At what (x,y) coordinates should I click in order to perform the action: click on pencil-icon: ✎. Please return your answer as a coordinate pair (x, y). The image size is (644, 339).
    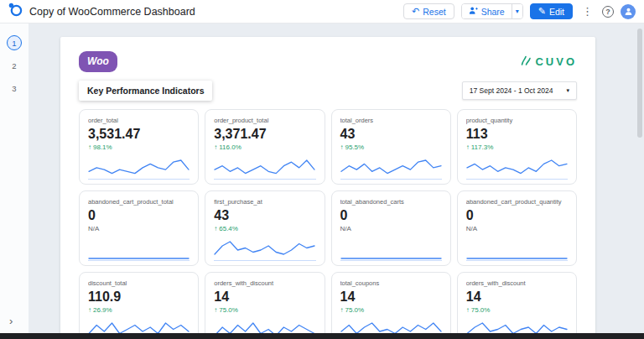
    Looking at the image, I should click on (542, 12).